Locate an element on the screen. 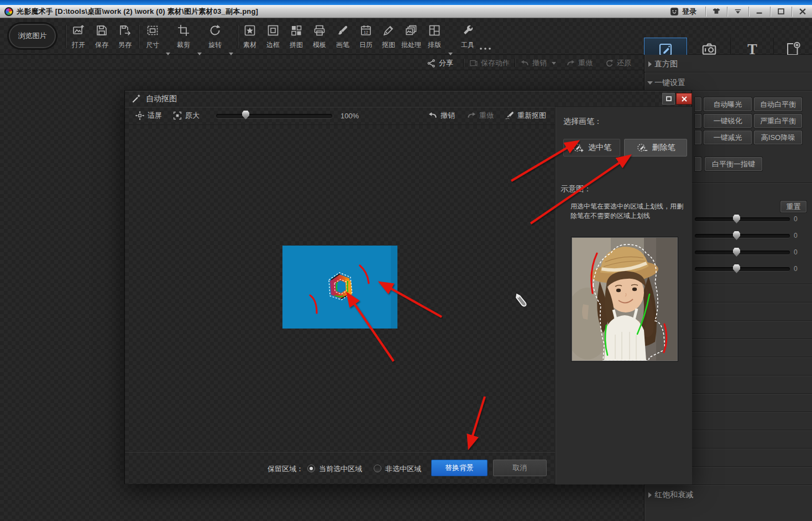 The width and height of the screenshot is (812, 521). toolbar-tools-button: 工具 is located at coordinates (468, 37).